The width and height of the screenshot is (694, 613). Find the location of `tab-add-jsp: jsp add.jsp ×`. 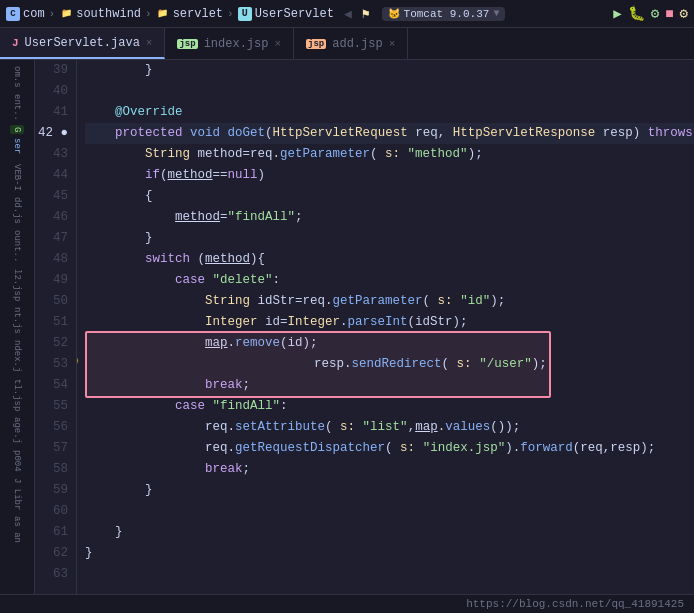

tab-add-jsp: jsp add.jsp × is located at coordinates (351, 44).